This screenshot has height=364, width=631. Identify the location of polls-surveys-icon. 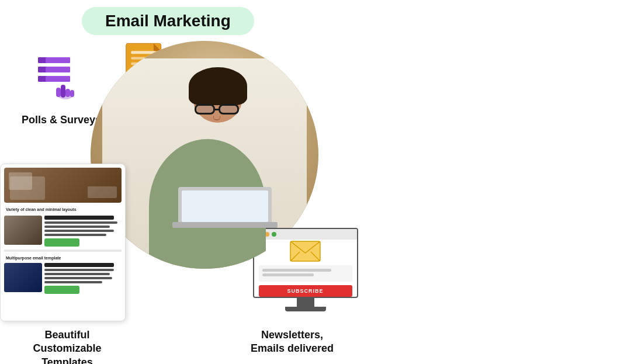
(61, 80).